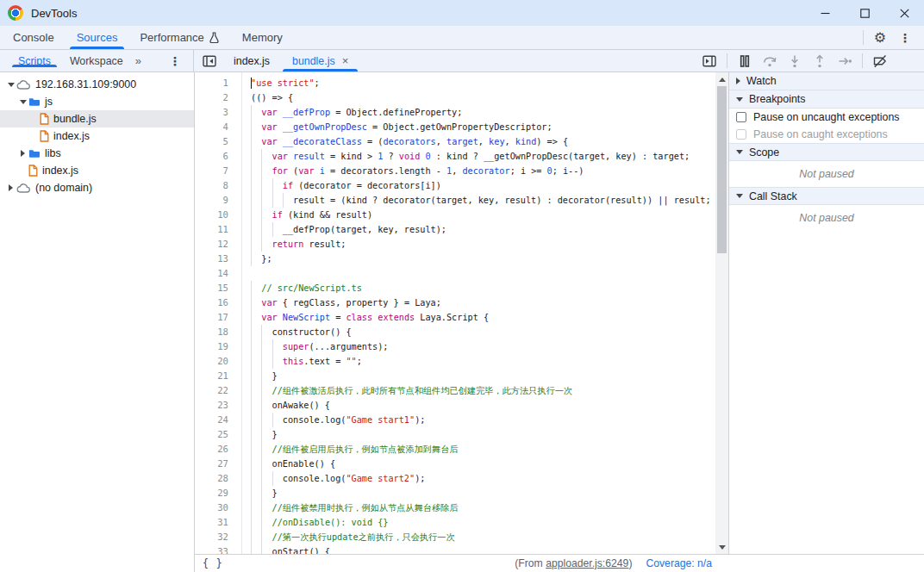 This screenshot has height=572, width=924. I want to click on code-line: }, so click(483, 376).